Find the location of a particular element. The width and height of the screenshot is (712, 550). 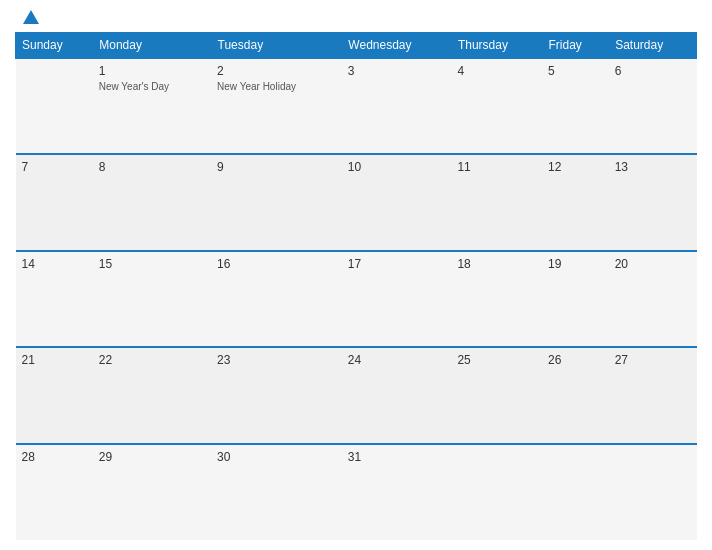

calendar-cell: 19 is located at coordinates (576, 299).